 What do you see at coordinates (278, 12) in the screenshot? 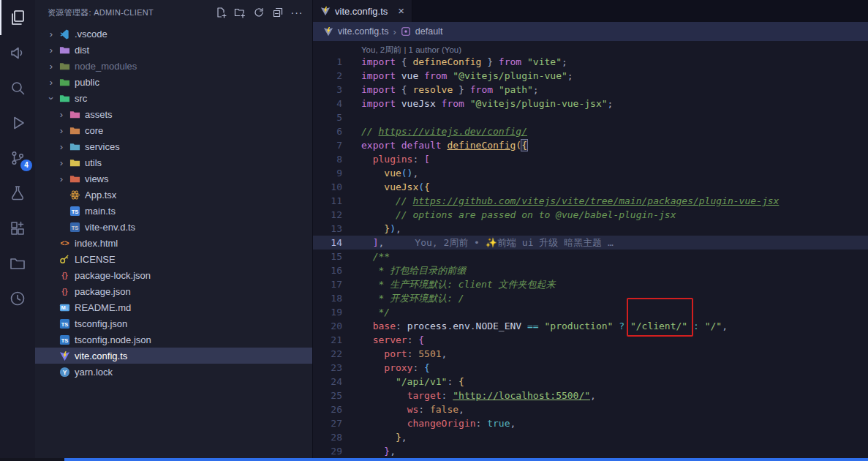
I see `collapse-all-button` at bounding box center [278, 12].